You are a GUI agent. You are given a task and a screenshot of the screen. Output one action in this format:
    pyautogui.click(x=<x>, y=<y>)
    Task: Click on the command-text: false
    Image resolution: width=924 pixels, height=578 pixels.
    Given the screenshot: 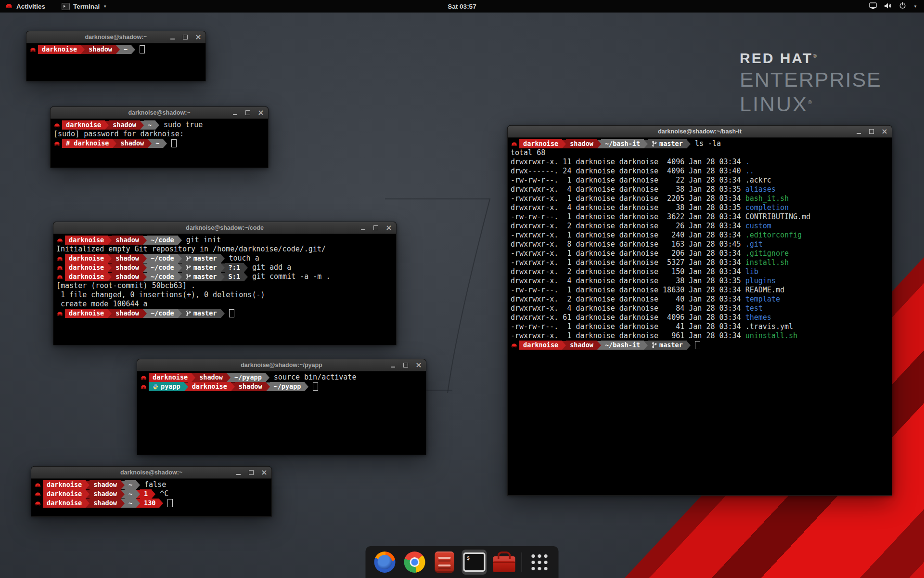 What is the action you would take?
    pyautogui.click(x=155, y=485)
    